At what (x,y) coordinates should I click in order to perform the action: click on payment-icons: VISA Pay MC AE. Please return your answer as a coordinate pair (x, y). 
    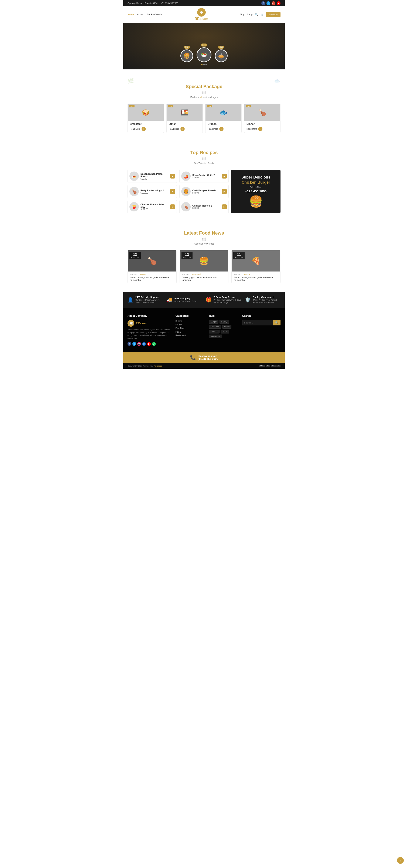
    Looking at the image, I should click on (270, 366).